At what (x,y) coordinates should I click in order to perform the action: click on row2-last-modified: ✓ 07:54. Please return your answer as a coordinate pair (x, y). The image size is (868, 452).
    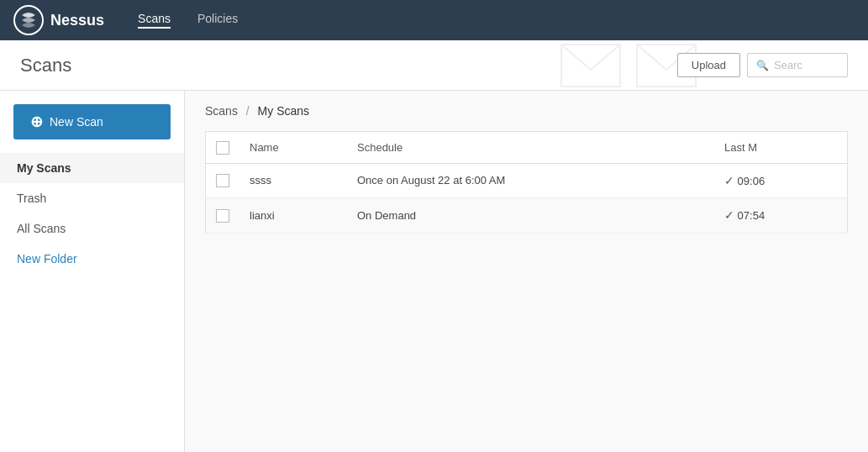
    Looking at the image, I should click on (781, 216).